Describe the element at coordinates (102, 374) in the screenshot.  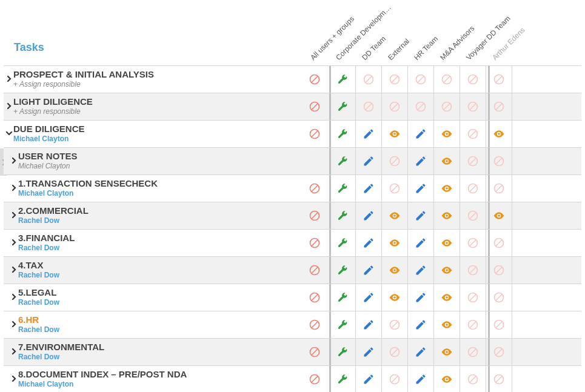
I see `task-title: 8.DOCUMENT INDEX – PRE/POST NDA` at that location.